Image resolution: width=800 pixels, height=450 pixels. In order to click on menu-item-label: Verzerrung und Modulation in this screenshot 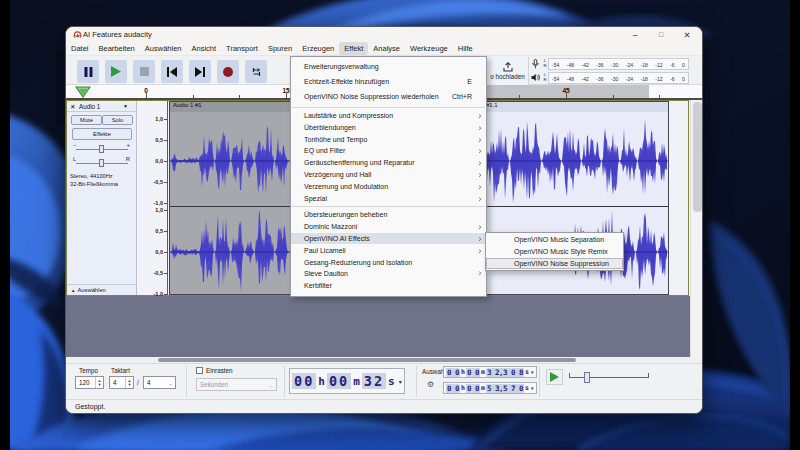, I will do `click(392, 186)`.